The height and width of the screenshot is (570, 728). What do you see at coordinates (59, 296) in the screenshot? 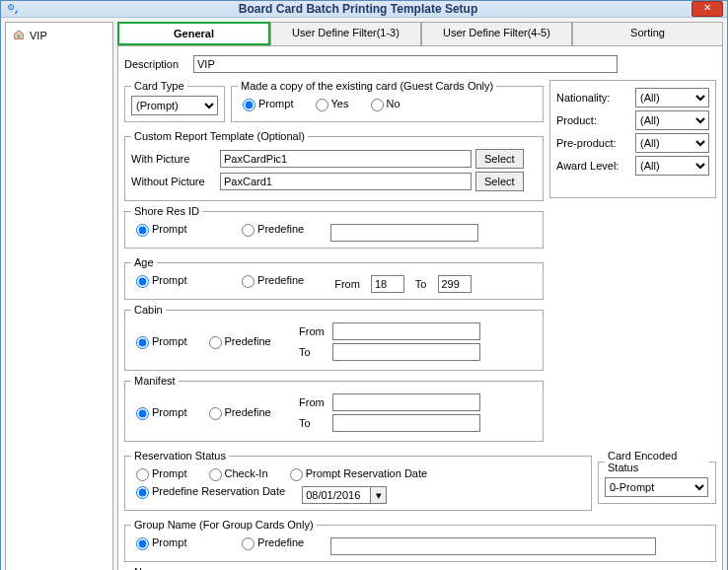
I see `sidebar: VIP` at bounding box center [59, 296].